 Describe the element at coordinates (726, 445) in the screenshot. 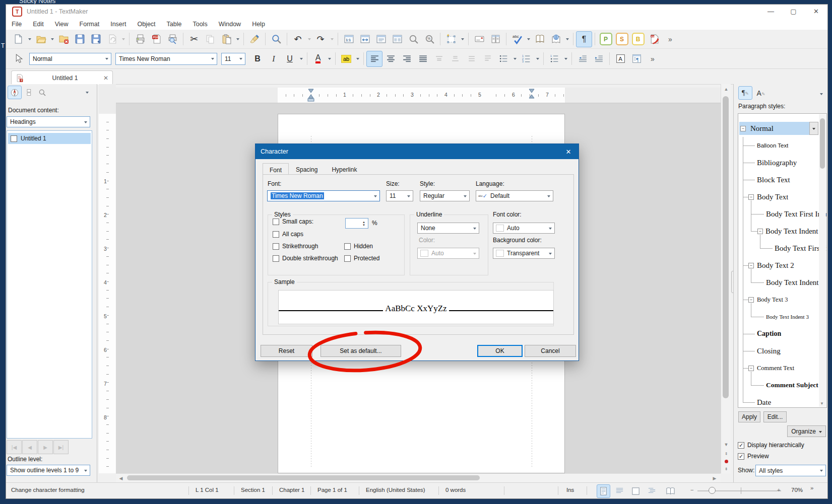

I see `scroll-down-icon: ▼` at that location.